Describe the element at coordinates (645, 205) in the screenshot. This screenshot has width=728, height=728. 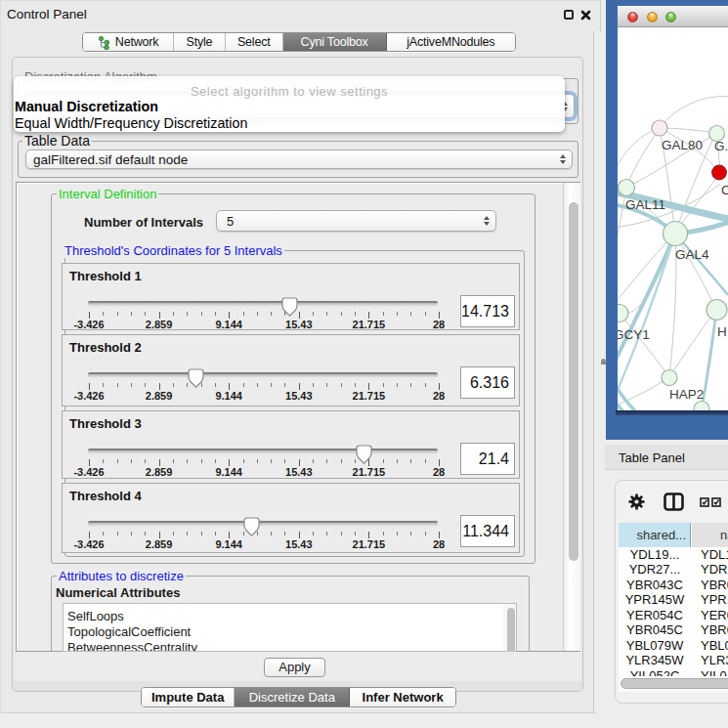
I see `svg-text: GAL11` at that location.